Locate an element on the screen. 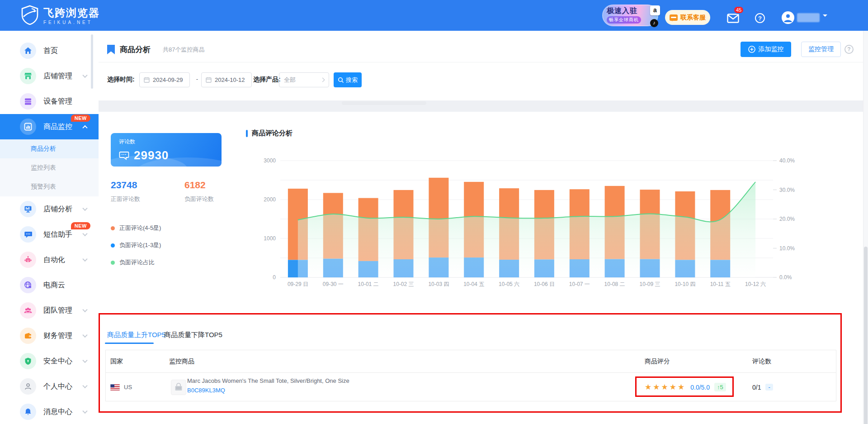 The image size is (868, 424). contact-support-button: 联系客服 is located at coordinates (688, 17).